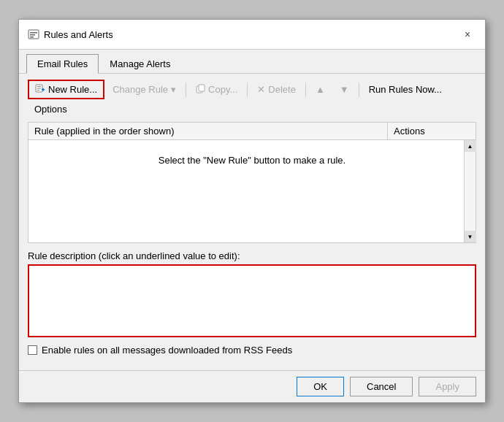  Describe the element at coordinates (32, 350) in the screenshot. I see `rss-checkbox` at that location.